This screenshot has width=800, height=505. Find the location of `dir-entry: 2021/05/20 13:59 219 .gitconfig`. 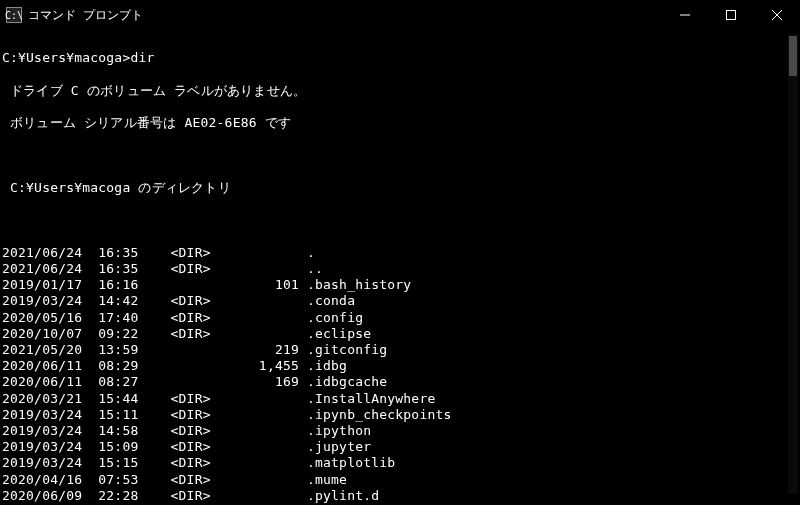

dir-entry: 2021/05/20 13:59 219 .gitconfig is located at coordinates (398, 350).